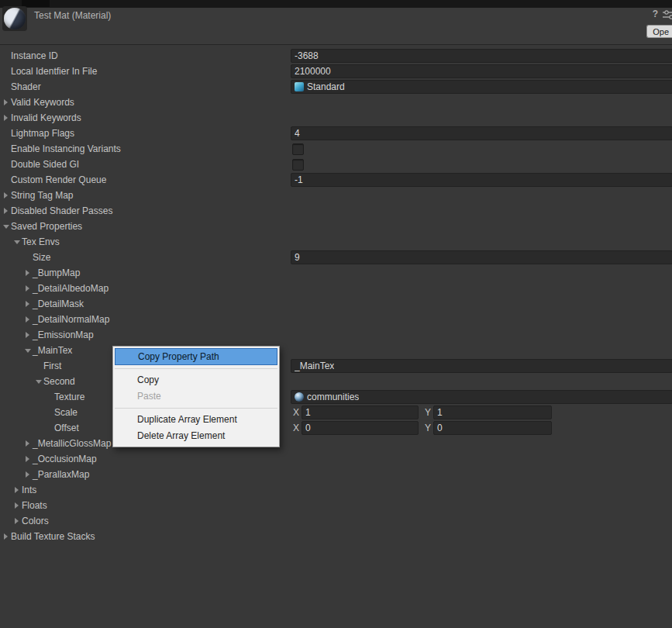  What do you see at coordinates (307, 56) in the screenshot?
I see `field-value: -3688` at bounding box center [307, 56].